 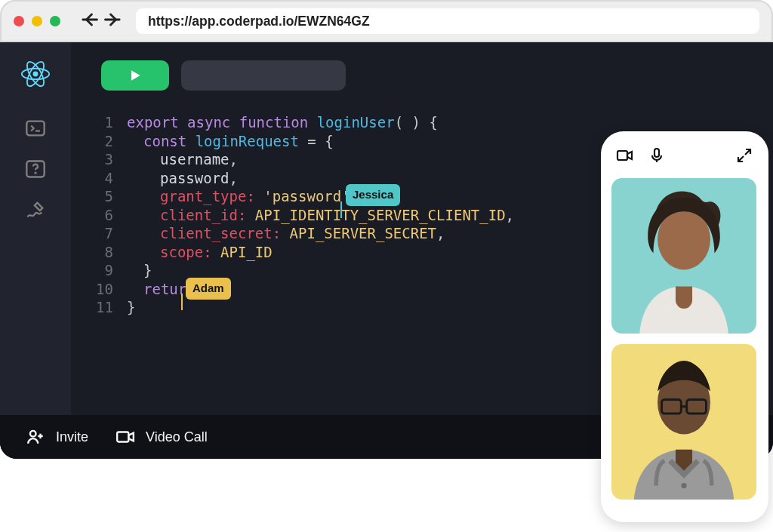 What do you see at coordinates (208, 288) in the screenshot?
I see `cursor-tag-adam: Adam` at bounding box center [208, 288].